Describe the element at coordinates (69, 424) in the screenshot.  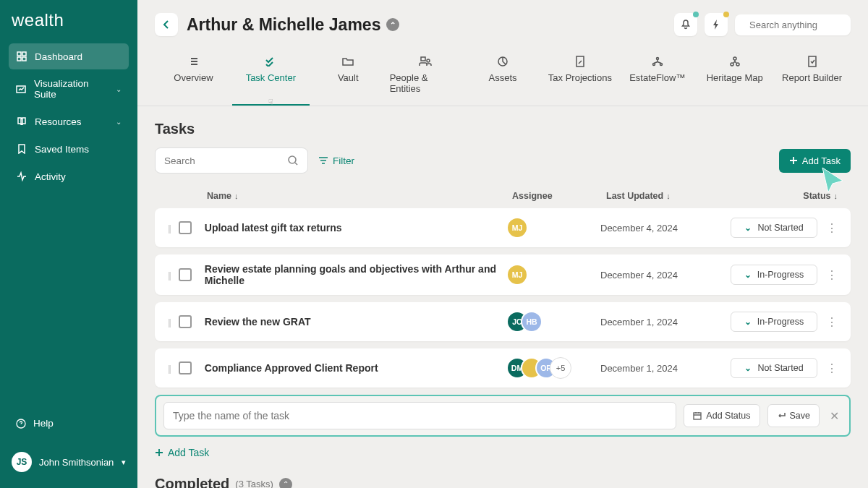
I see `nav-help: Help` at that location.